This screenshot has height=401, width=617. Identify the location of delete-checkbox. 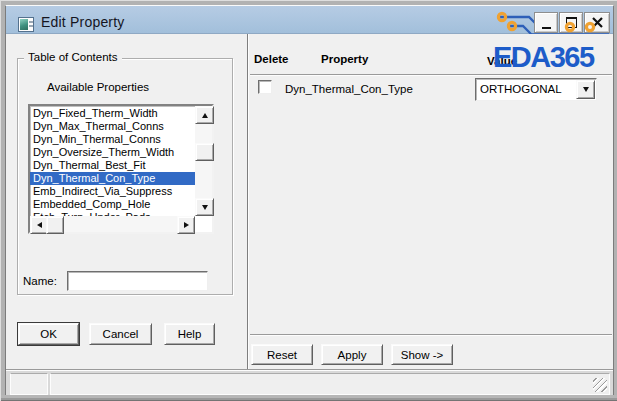
(265, 87).